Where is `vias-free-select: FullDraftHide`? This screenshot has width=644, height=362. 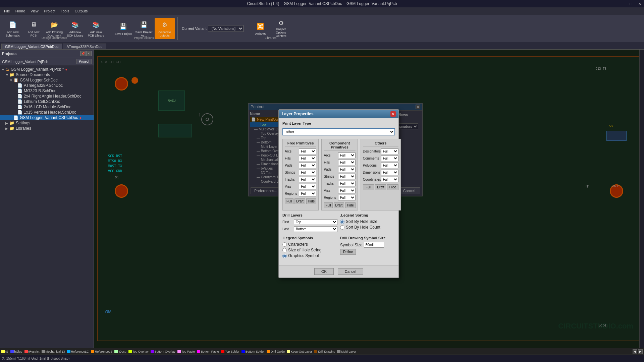 vias-free-select: FullDraftHide is located at coordinates (308, 186).